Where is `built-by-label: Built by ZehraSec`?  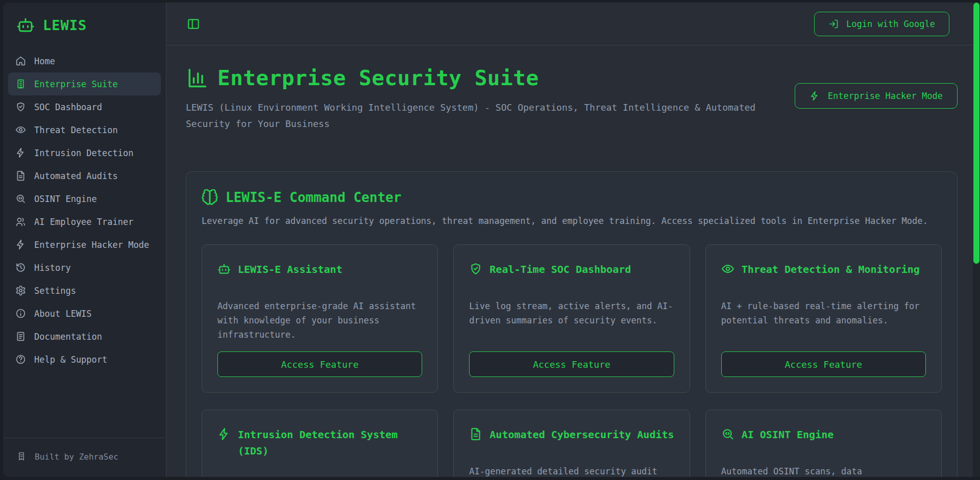 built-by-label: Built by ZehraSec is located at coordinates (77, 457).